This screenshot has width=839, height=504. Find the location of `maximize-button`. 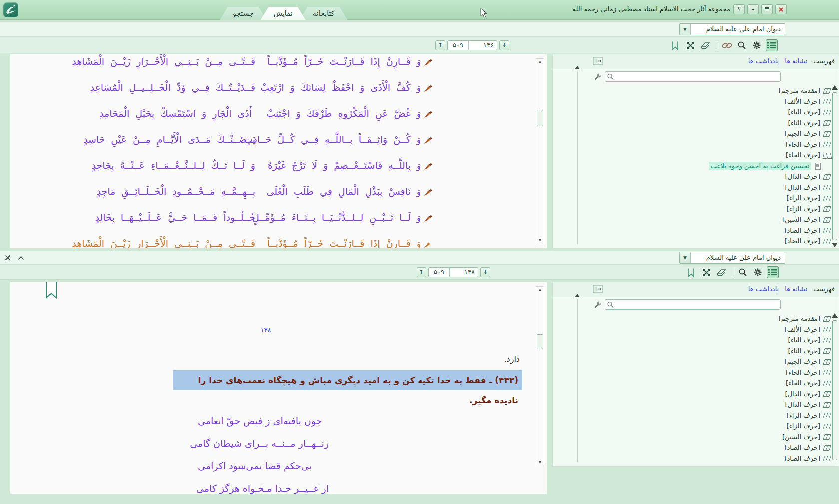

maximize-button is located at coordinates (767, 9).